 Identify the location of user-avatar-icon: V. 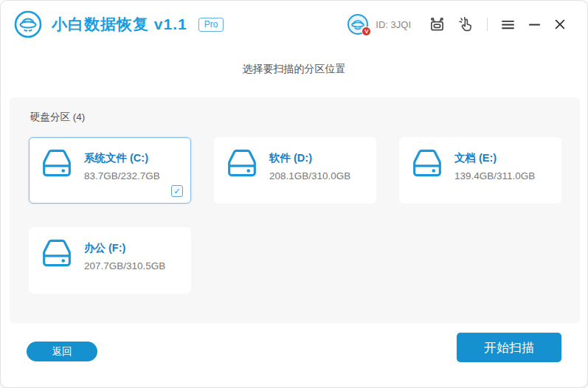
(358, 24).